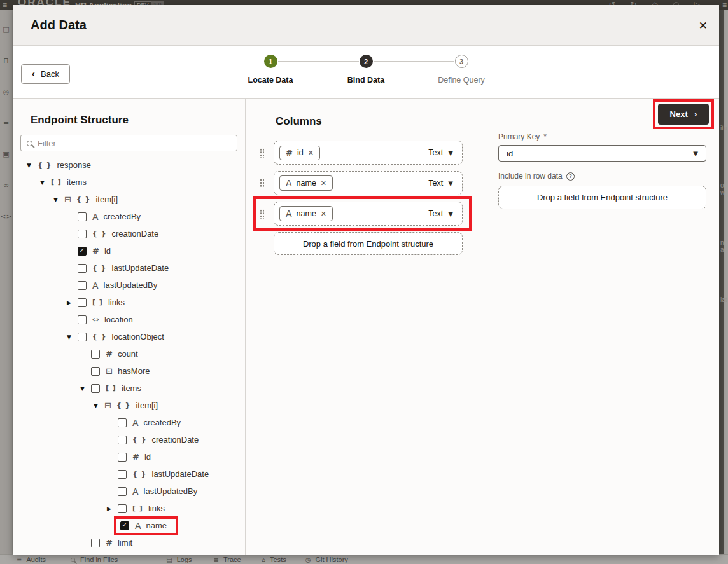  Describe the element at coordinates (129, 509) in the screenshot. I see `tree-row: ▶[ ]links` at that location.